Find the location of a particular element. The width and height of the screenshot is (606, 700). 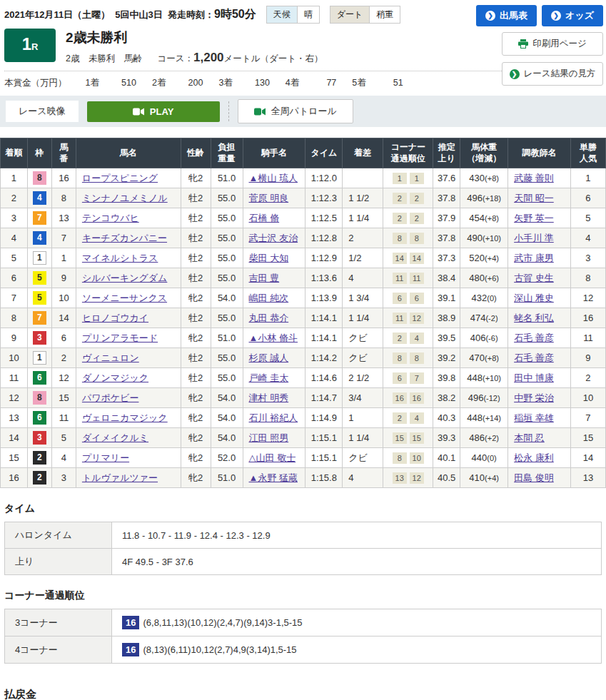

trainer-link: 深山 雅史 is located at coordinates (534, 298).